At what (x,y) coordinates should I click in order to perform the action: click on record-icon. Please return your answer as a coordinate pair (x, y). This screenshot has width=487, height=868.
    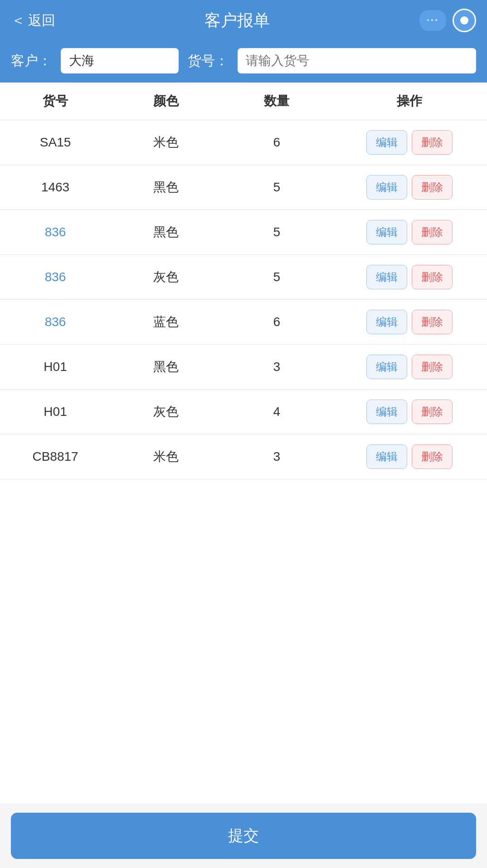
    Looking at the image, I should click on (464, 20).